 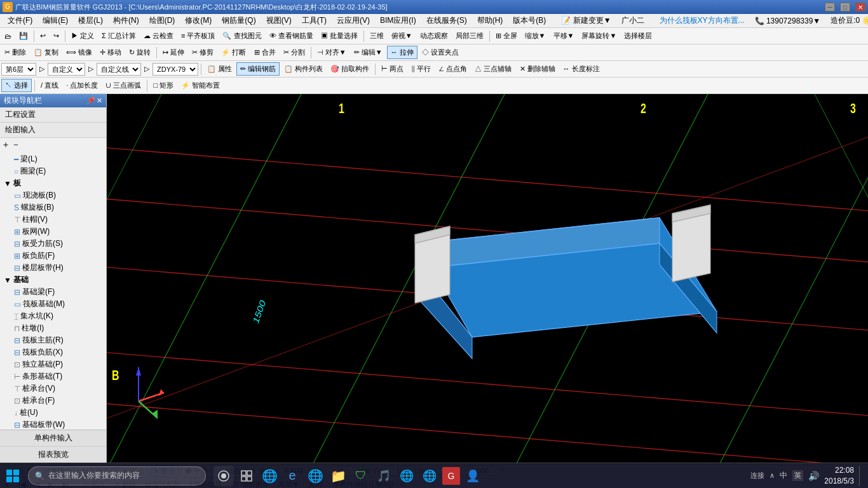 What do you see at coordinates (535, 36) in the screenshot?
I see `btn-zoom: 缩放▼` at bounding box center [535, 36].